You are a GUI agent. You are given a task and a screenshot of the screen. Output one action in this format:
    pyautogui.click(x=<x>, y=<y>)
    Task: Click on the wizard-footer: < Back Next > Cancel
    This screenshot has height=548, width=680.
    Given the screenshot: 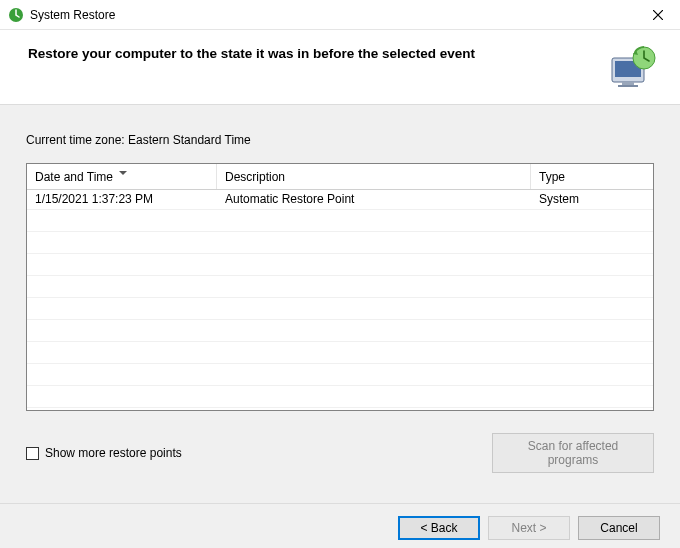 What is the action you would take?
    pyautogui.click(x=340, y=526)
    